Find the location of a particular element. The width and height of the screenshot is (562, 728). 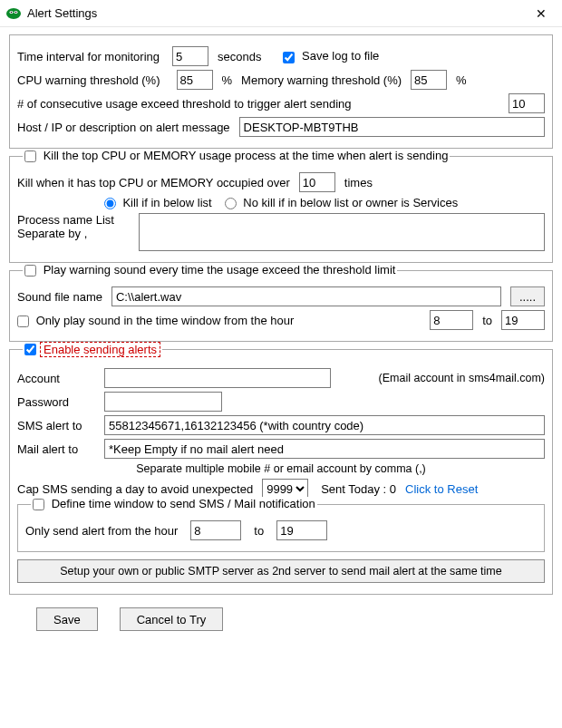

sound-checkbox-wrap: Play warning sound every time the usage … is located at coordinates (210, 270).